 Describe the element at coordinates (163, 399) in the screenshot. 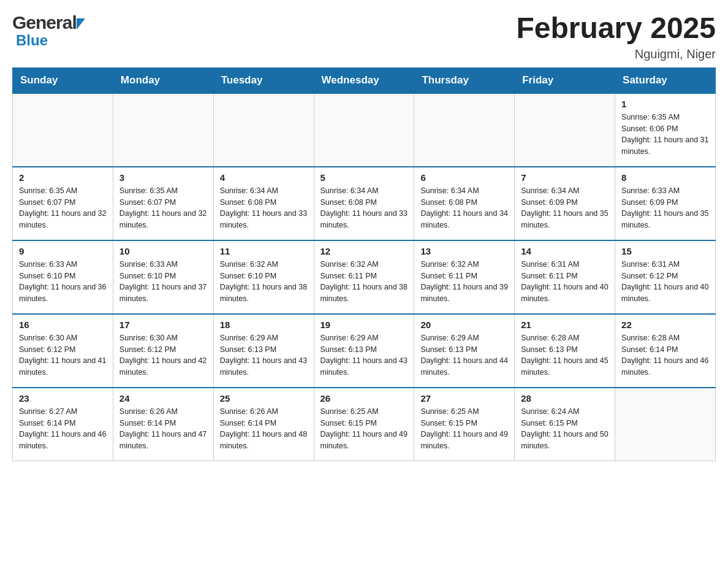

I see `day-number: 24` at that location.